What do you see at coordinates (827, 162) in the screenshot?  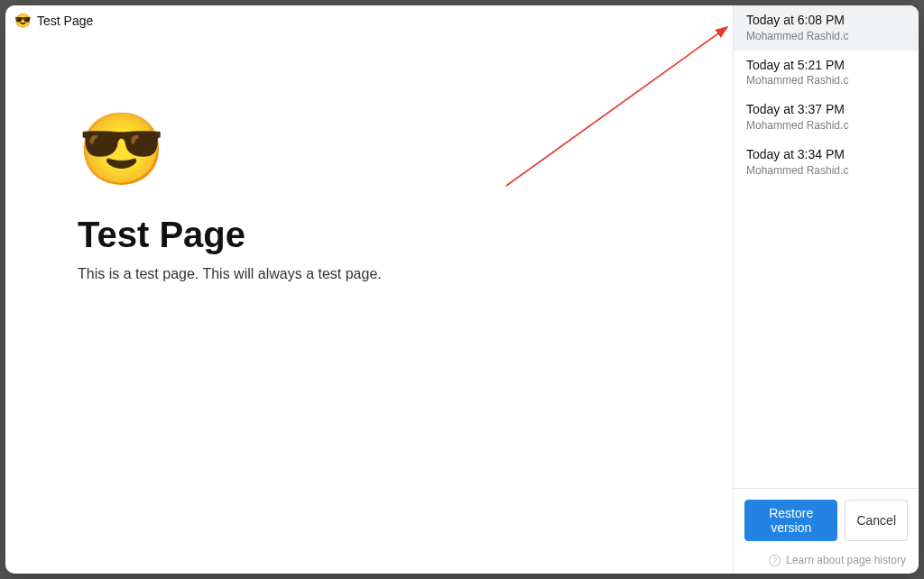 I see `version-item: Today at 3:34 PMMohammed Rashid.c` at bounding box center [827, 162].